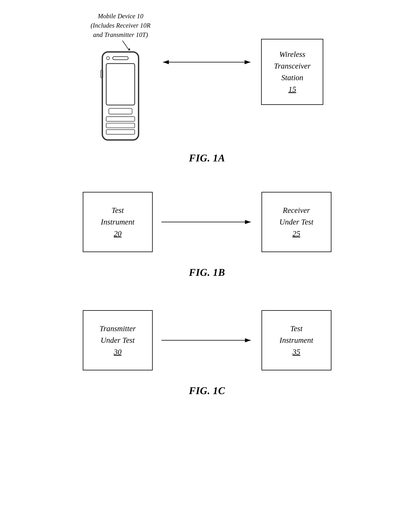 This screenshot has width=414, height=532. What do you see at coordinates (118, 222) in the screenshot?
I see `test-instrument-label: Test Instrument 20` at bounding box center [118, 222].